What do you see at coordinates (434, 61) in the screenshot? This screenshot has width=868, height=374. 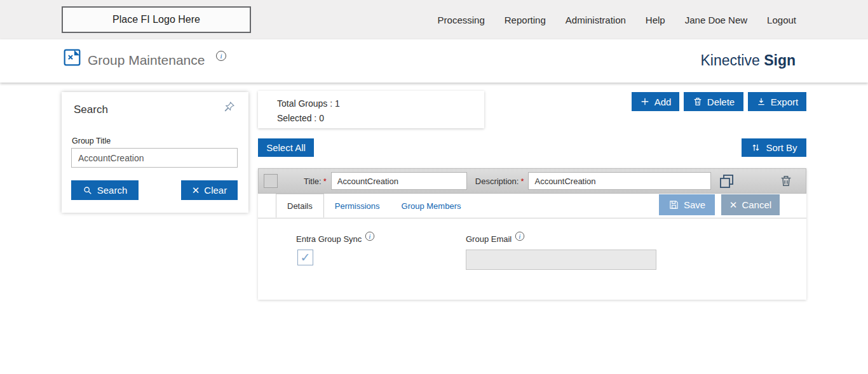 I see `page-header: Group Maintenance i Kinective Sign` at bounding box center [434, 61].